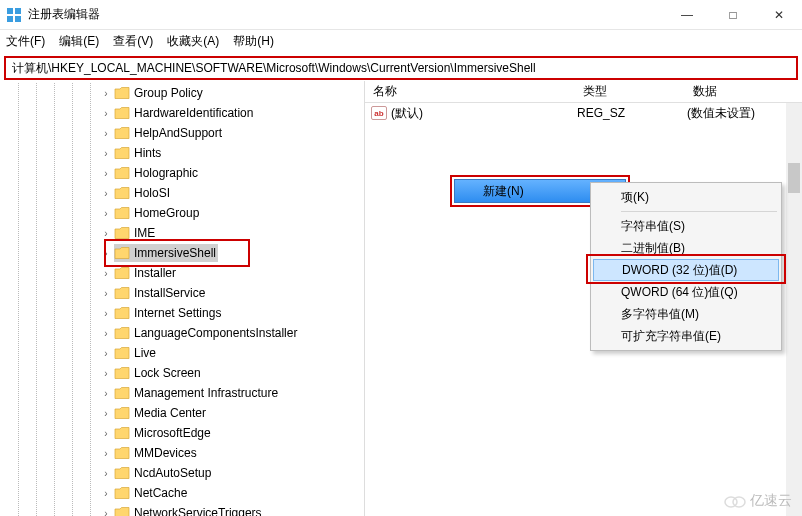  Describe the element at coordinates (686, 197) in the screenshot. I see `context-menu-key: 项(K)` at that location.